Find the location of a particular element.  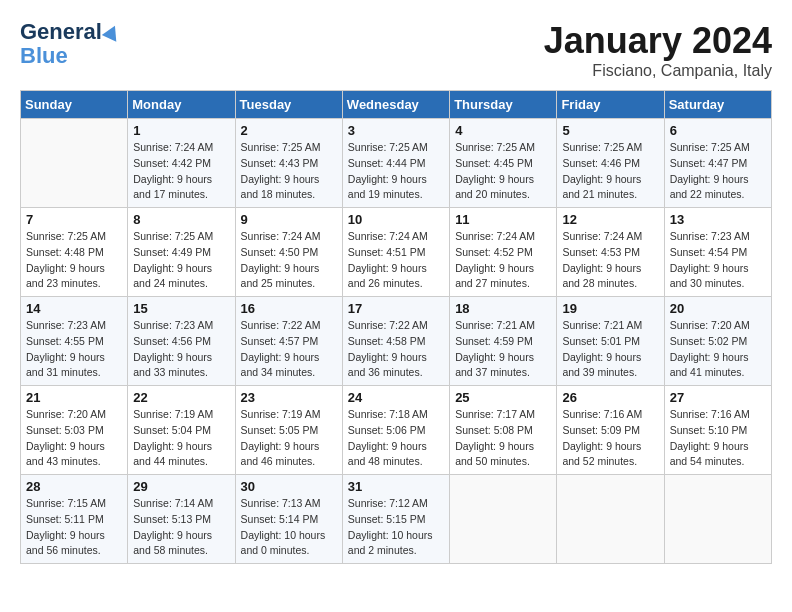

day-number: 7 is located at coordinates (74, 220).